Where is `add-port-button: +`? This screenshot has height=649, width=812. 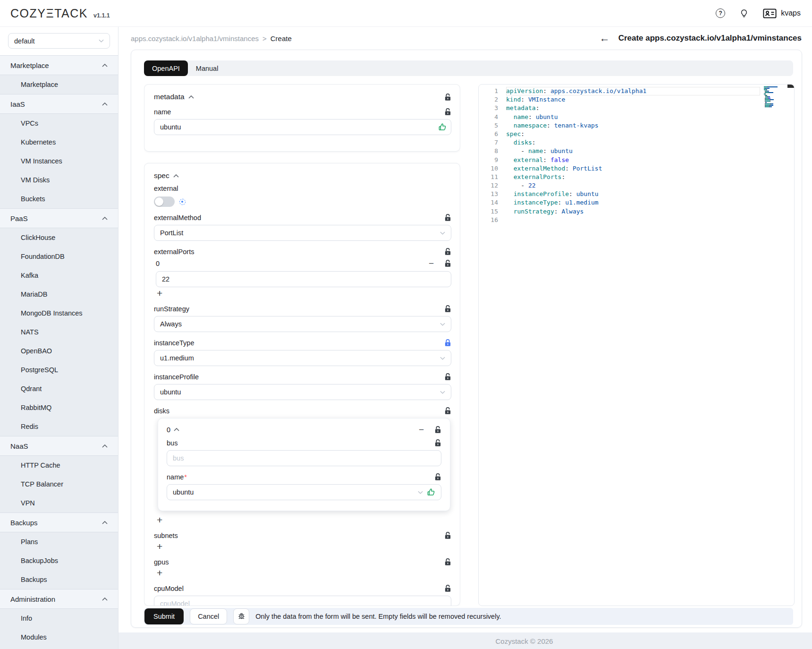
add-port-button: + is located at coordinates (162, 293).